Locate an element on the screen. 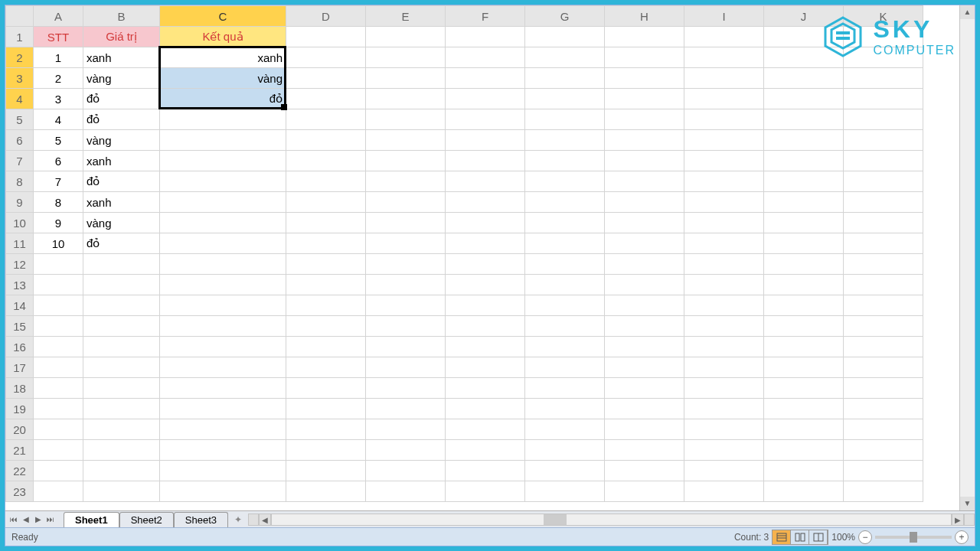 The image size is (980, 551). cell-I21 is located at coordinates (724, 450).